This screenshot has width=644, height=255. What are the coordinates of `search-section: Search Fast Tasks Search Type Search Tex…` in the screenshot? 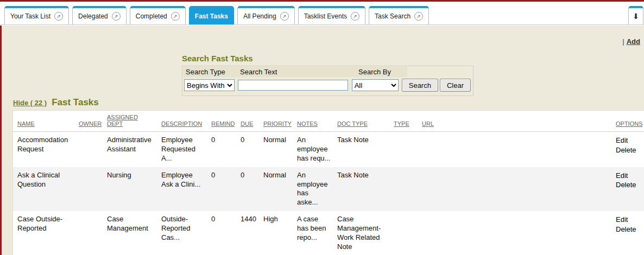 It's located at (328, 75).